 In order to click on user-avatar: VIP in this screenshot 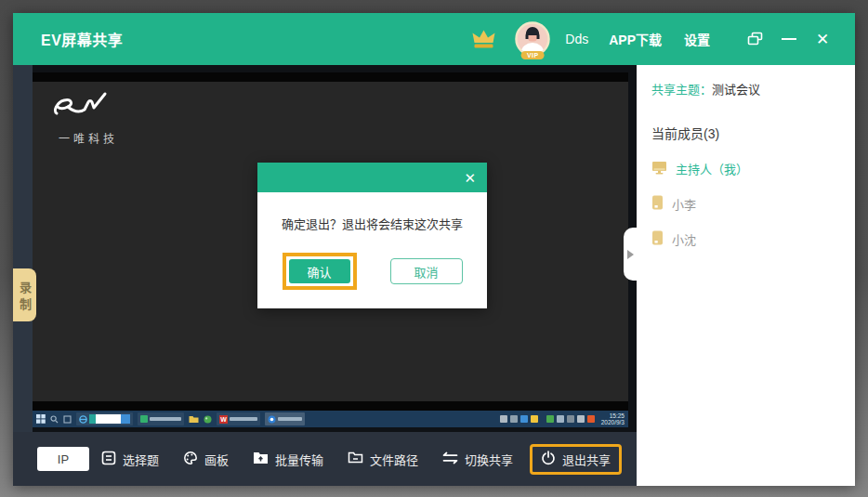, I will do `click(533, 39)`.